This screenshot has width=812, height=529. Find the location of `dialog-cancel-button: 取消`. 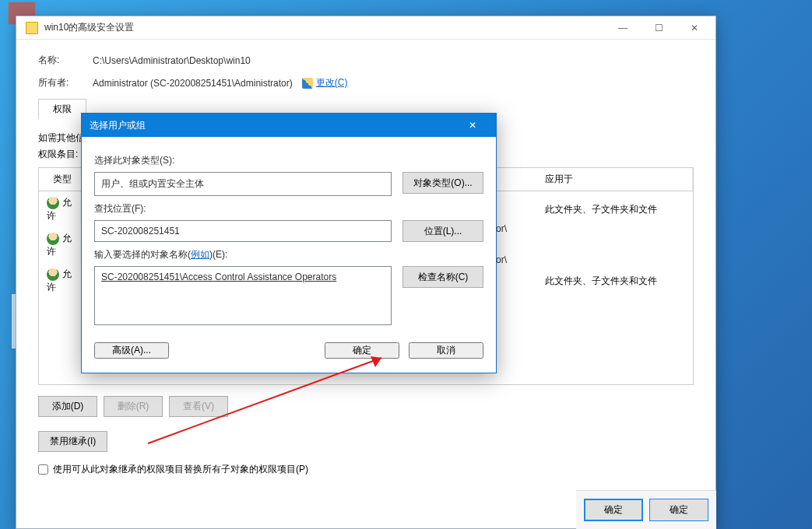

dialog-cancel-button: 取消 is located at coordinates (446, 350).